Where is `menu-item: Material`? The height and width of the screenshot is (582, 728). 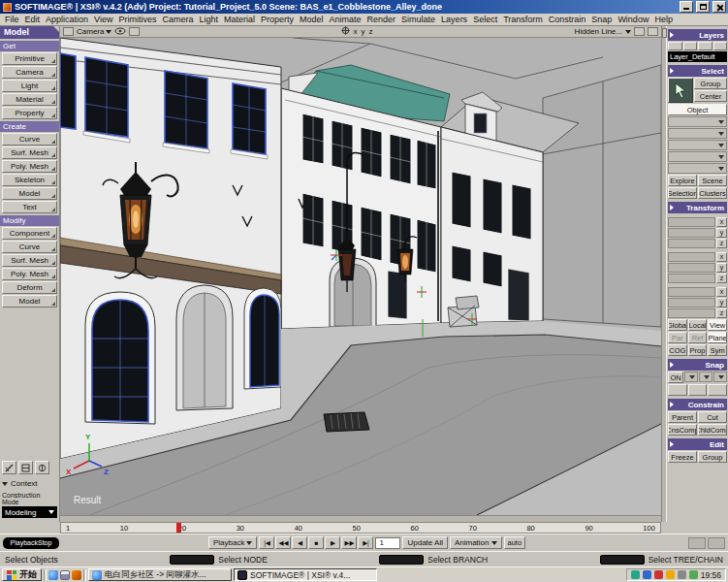
menu-item: Material is located at coordinates (239, 19).